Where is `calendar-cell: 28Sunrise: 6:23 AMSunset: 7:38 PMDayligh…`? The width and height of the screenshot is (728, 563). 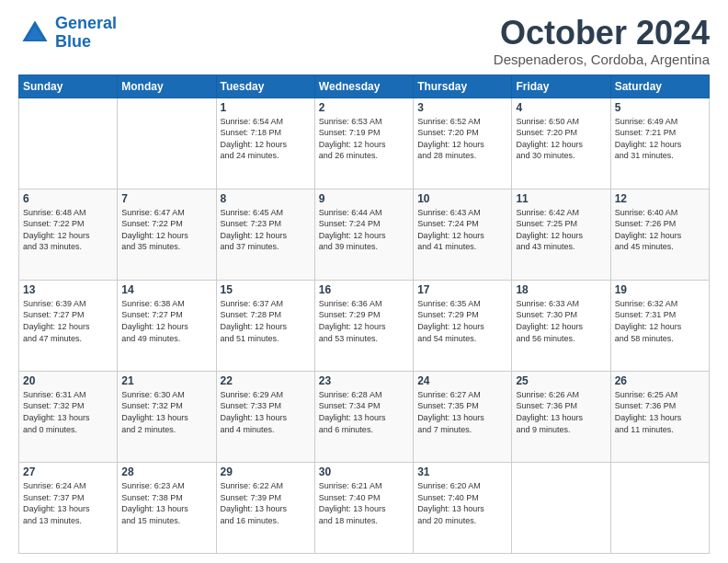 calendar-cell: 28Sunrise: 6:23 AMSunset: 7:38 PMDayligh… is located at coordinates (167, 508).